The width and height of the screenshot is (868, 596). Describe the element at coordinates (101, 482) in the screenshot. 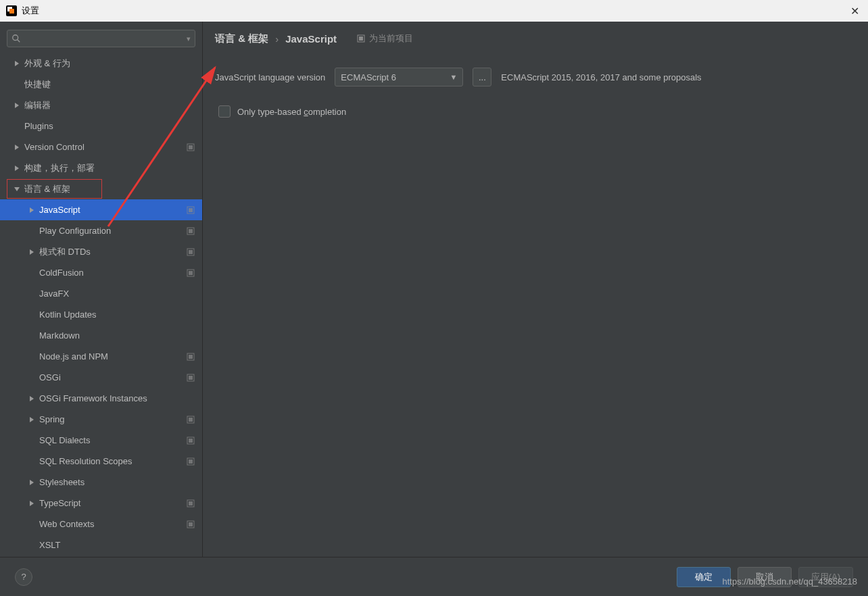

I see `tree-item: Stylesheets` at that location.